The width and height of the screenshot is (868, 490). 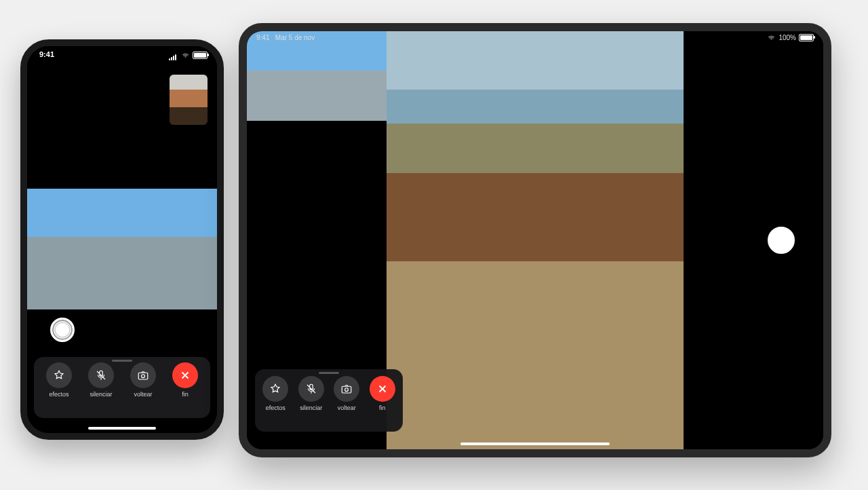 I want to click on cellular-signal-icon, so click(x=174, y=56).